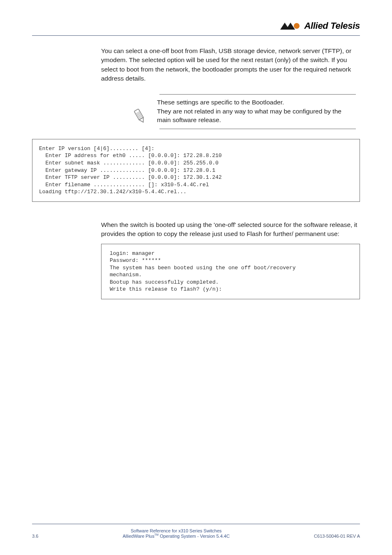  What do you see at coordinates (176, 531) in the screenshot?
I see `footer-title-1: Software Reference for x310 Series Switc…` at bounding box center [176, 531].